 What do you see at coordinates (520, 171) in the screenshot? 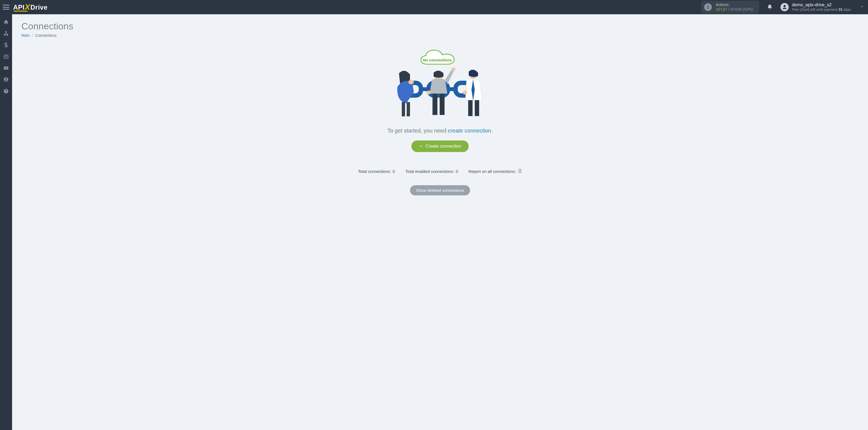
I see `document-icon` at bounding box center [520, 171].